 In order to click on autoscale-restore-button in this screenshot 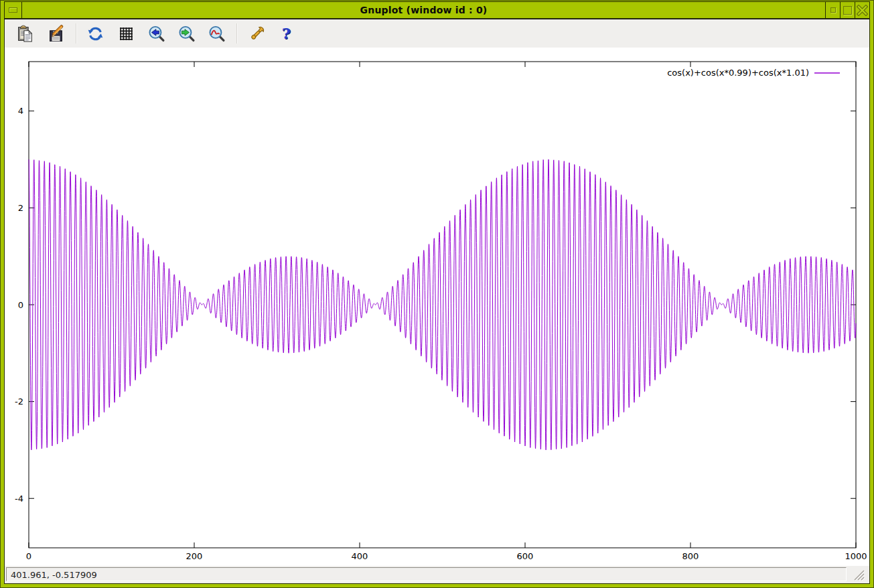, I will do `click(216, 33)`.